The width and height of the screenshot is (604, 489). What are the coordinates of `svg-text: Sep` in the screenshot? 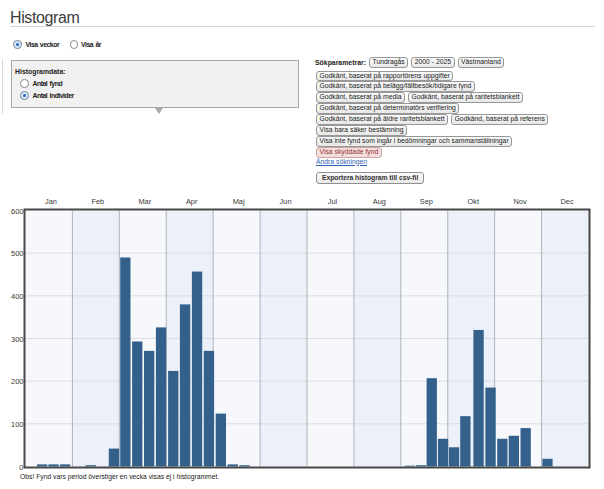 It's located at (426, 202).